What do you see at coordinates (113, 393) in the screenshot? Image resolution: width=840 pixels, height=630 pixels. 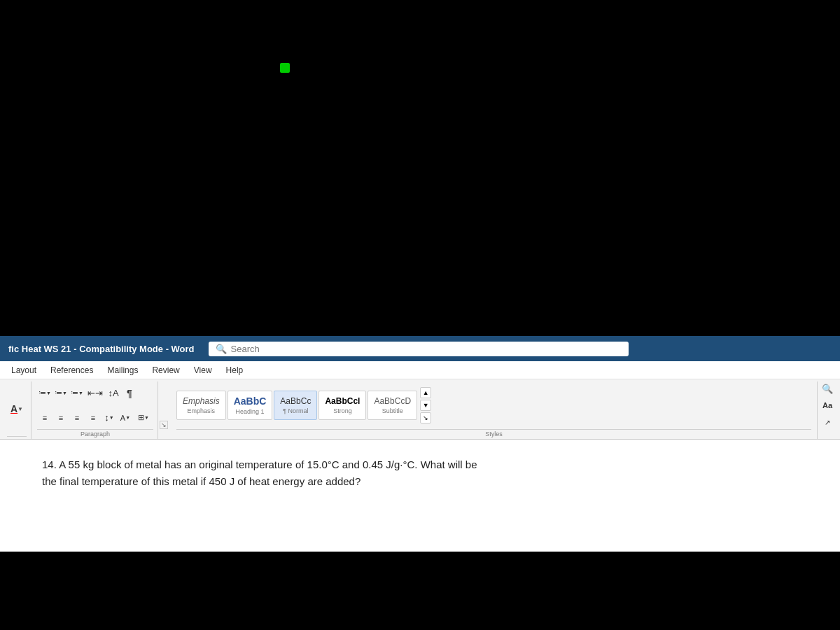 I see `sort-icon: ↕A` at bounding box center [113, 393].